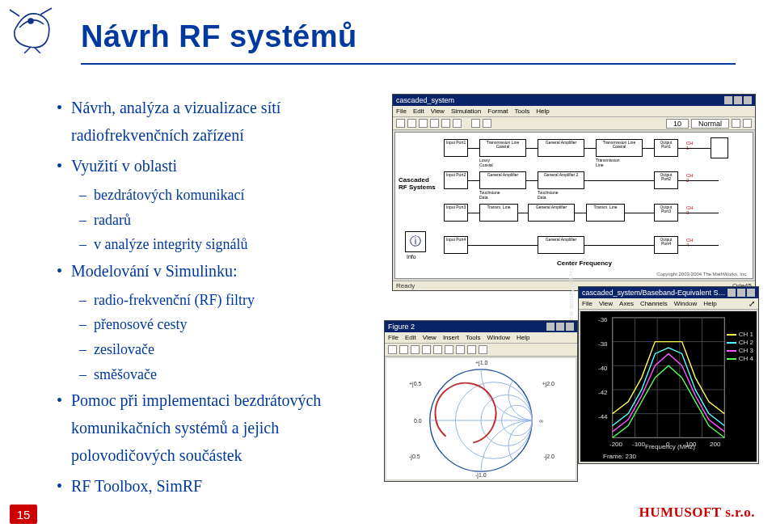  I want to click on smith-label: -j0.5, so click(415, 456).